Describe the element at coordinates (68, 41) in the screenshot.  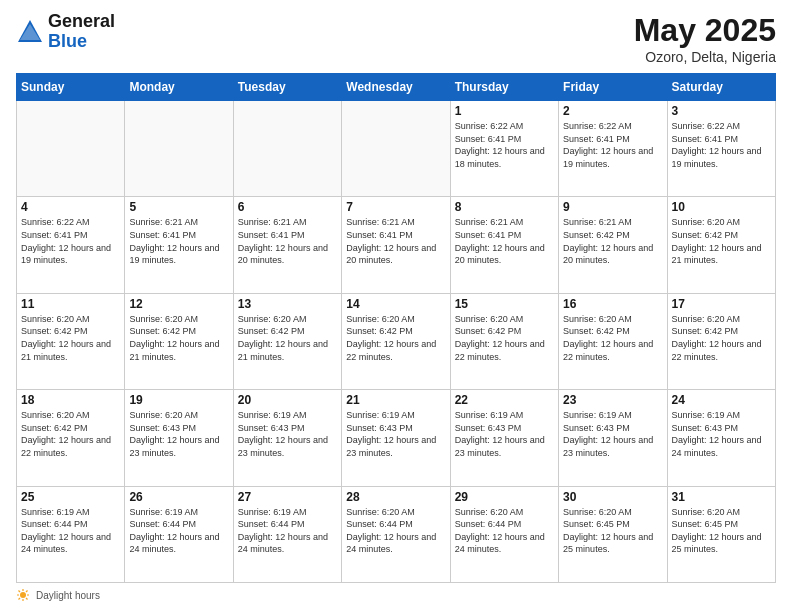
I see `logo-blue: Blue` at that location.